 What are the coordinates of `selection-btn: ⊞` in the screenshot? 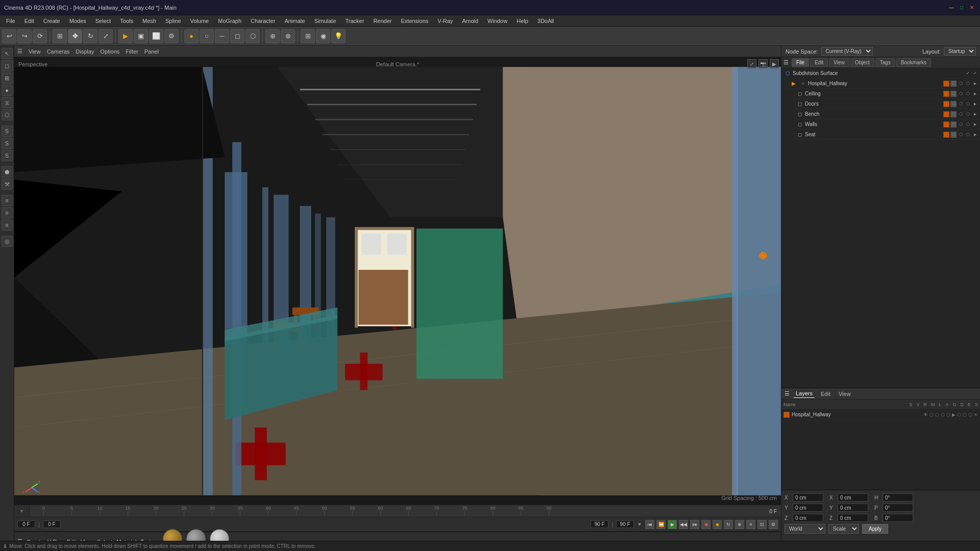 It's located at (60, 36).